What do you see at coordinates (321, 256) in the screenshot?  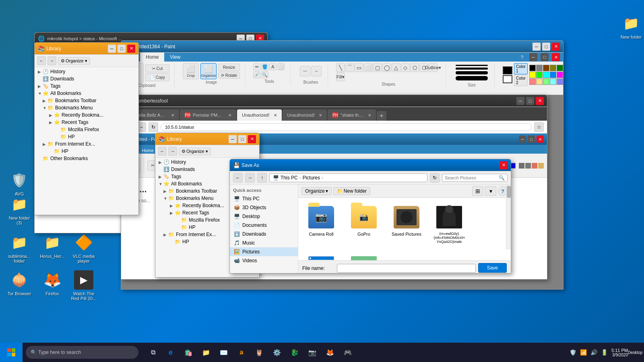 I see `file-screenshot-1: 1` at bounding box center [321, 256].